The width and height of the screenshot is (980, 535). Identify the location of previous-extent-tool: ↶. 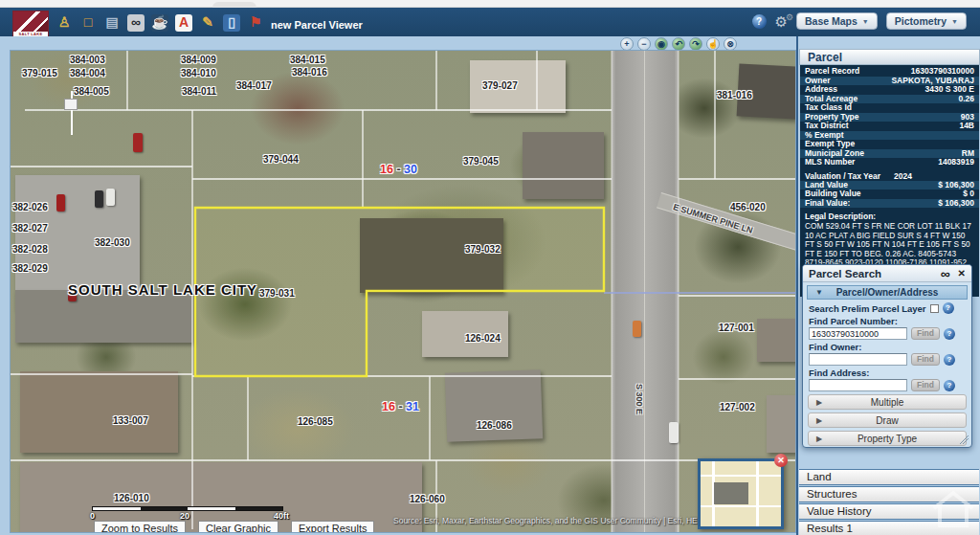
(679, 44).